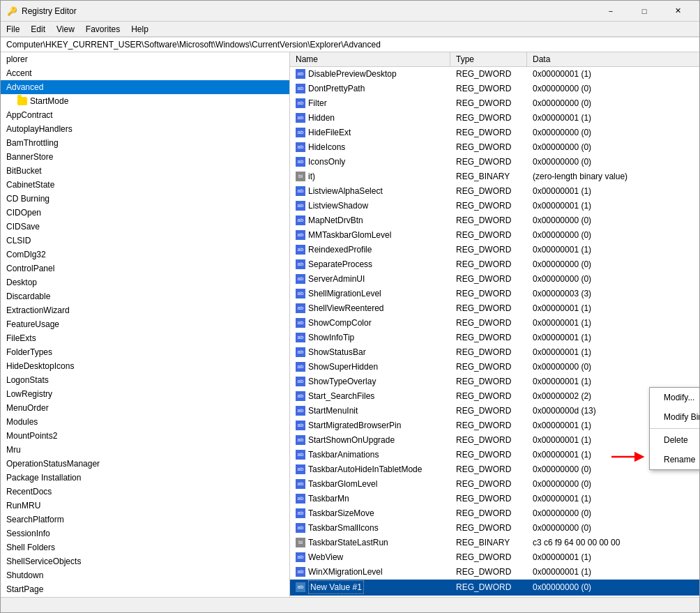  What do you see at coordinates (139, 29) in the screenshot?
I see `menu-help: Help` at bounding box center [139, 29].